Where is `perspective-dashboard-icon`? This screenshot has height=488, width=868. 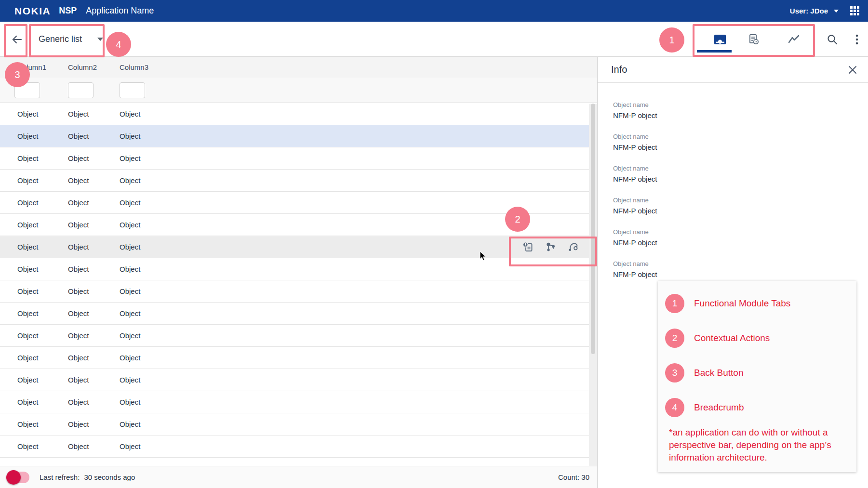 perspective-dashboard-icon is located at coordinates (720, 40).